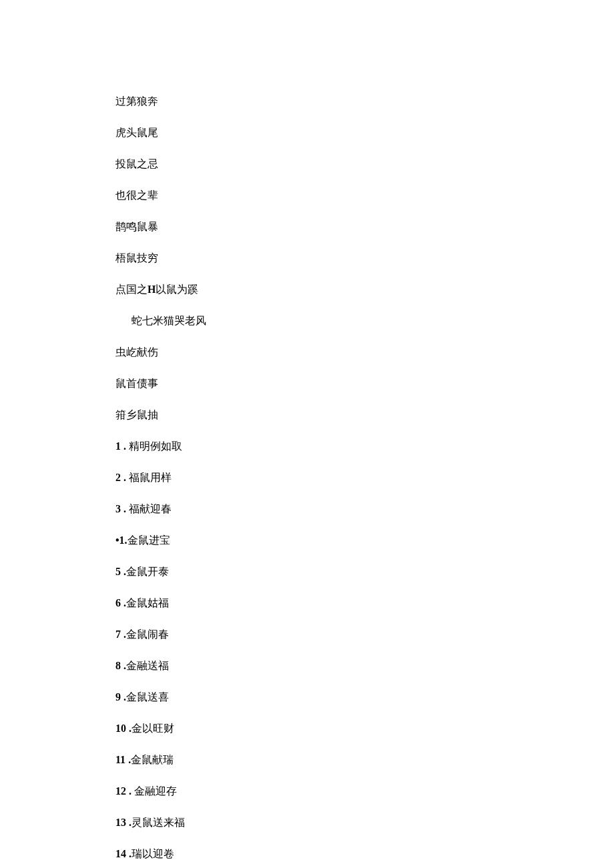 This screenshot has width=614, height=868. Describe the element at coordinates (150, 508) in the screenshot. I see `list-text: 福献迎春` at that location.